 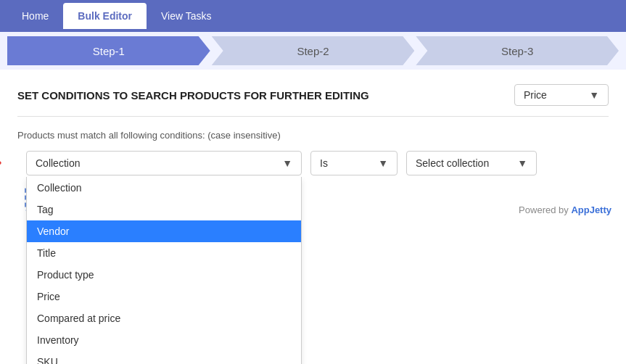 What do you see at coordinates (594, 95) in the screenshot?
I see `price-dropdown-caret: ▼` at bounding box center [594, 95].